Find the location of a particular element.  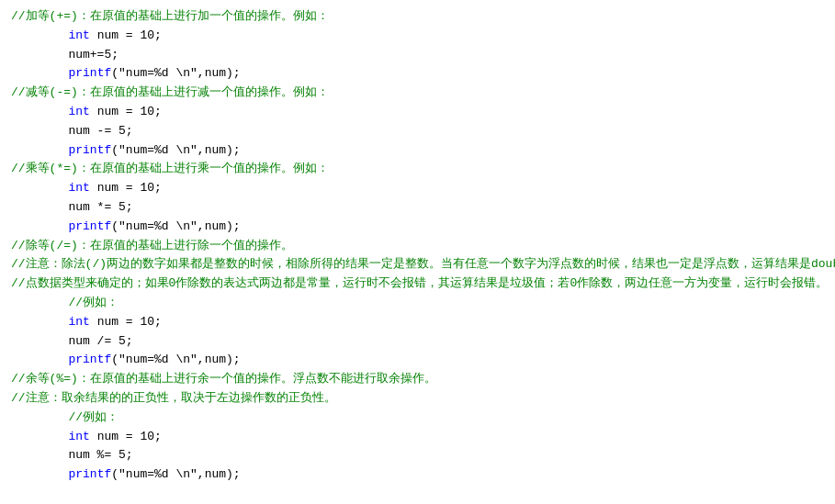

code-line: //点数据类型来确定的；如果0作除数的表达式两边都是常量，运行时不会报错，其运算… is located at coordinates (419, 283).